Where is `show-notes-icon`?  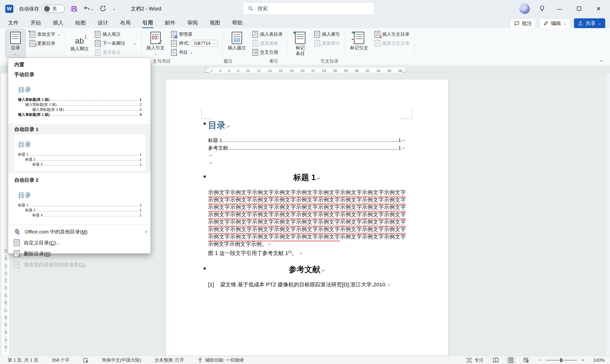
show-notes-icon is located at coordinates (98, 52).